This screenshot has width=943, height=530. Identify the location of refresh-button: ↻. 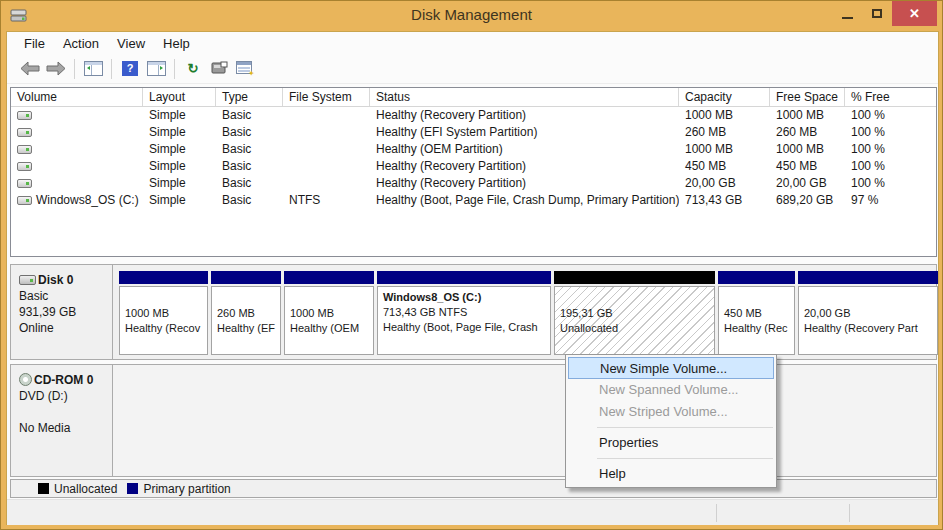
(193, 69).